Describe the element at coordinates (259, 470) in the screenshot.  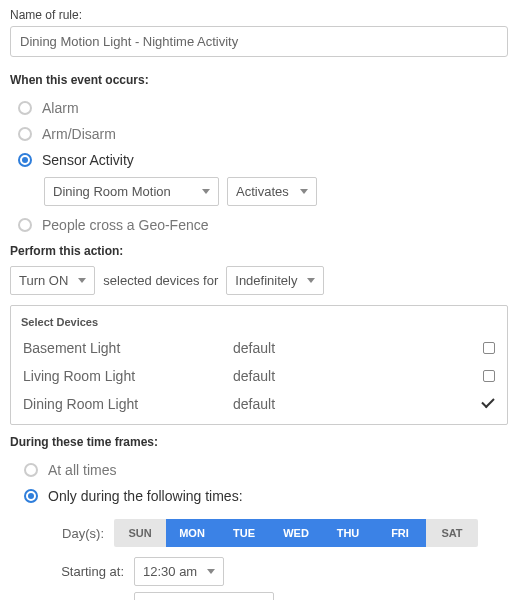
I see `time-option-all: At all times` at that location.